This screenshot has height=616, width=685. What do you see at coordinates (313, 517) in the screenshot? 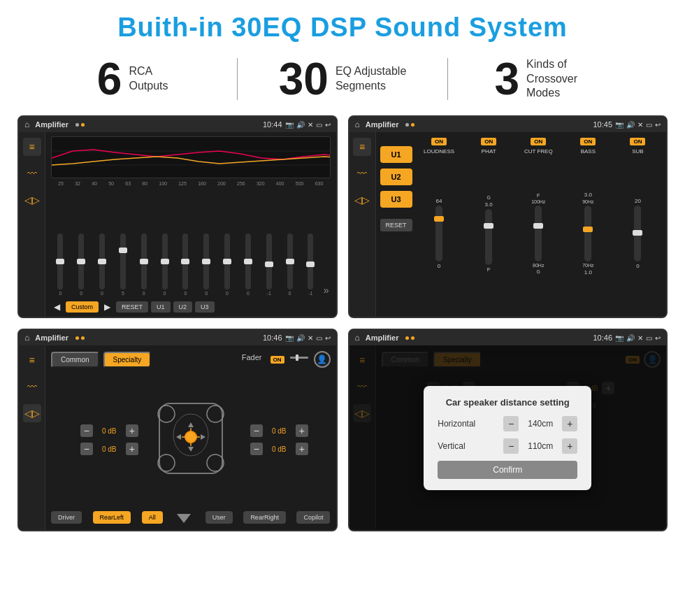
I see `copilot-btn: Copilot` at bounding box center [313, 517].